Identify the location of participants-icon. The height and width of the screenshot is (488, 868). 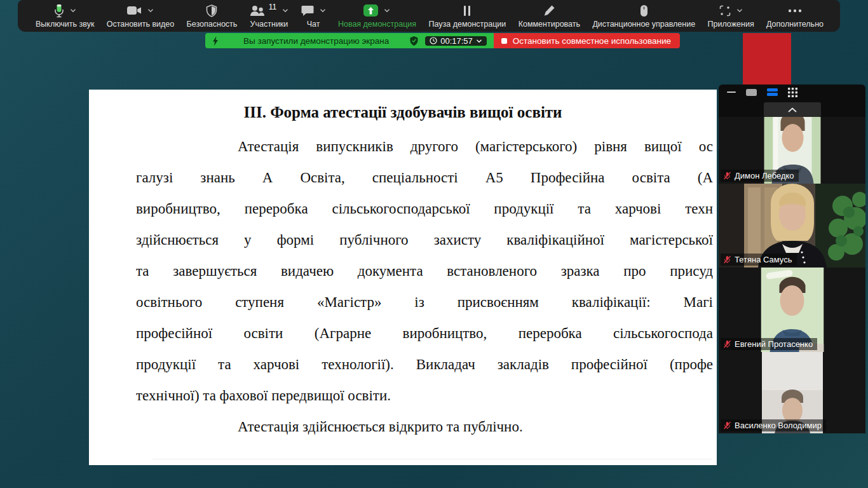
(257, 11).